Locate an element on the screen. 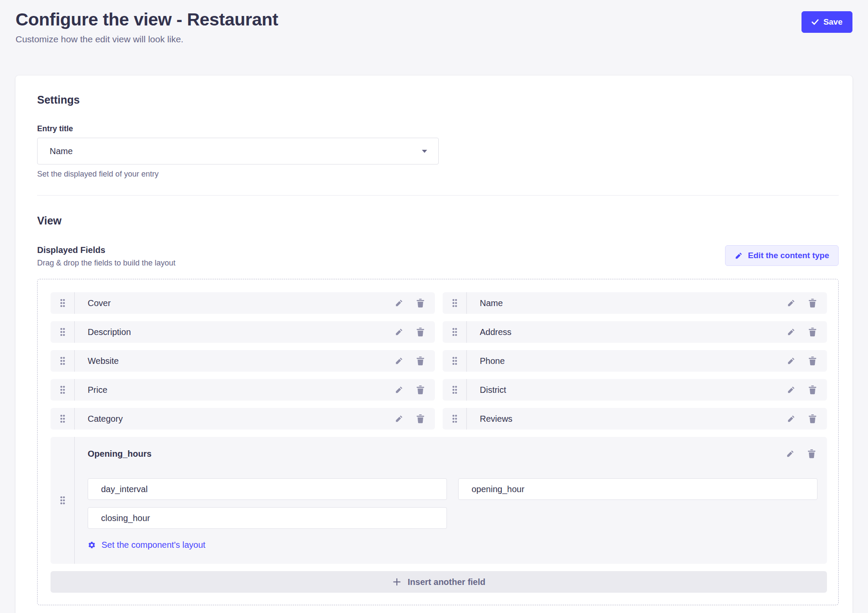  insert-another-field-label: Insert another field is located at coordinates (447, 582).